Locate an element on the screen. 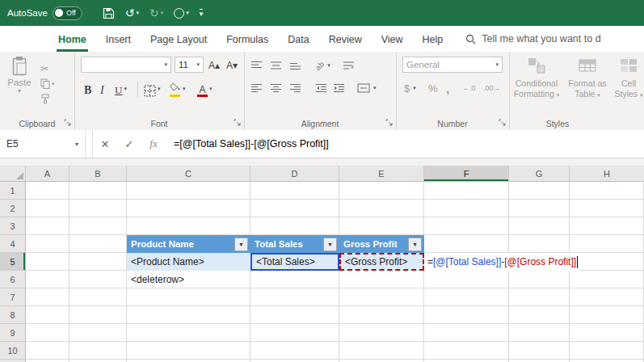 This screenshot has width=644, height=362. cell-e5-referenced: <Gross Profit> is located at coordinates (381, 262).